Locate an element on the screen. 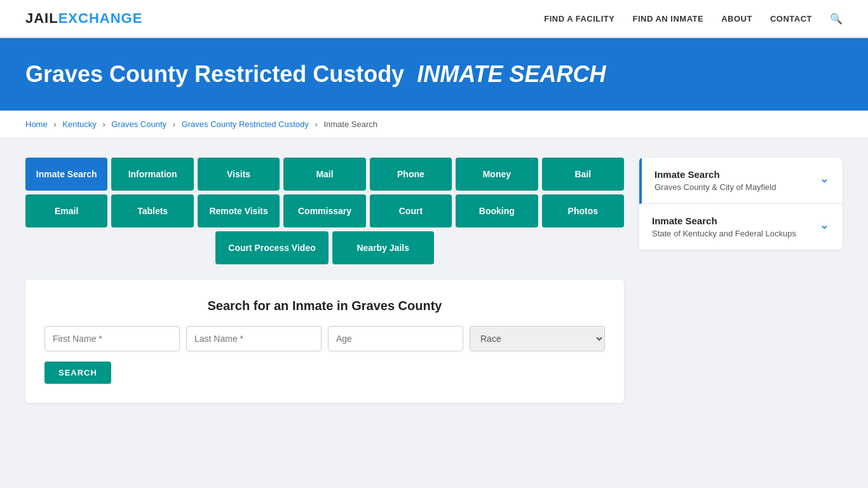 The width and height of the screenshot is (868, 488). sidebar-item-graves-text: Inmate Search Graves County & City of Ma… is located at coordinates (715, 180).